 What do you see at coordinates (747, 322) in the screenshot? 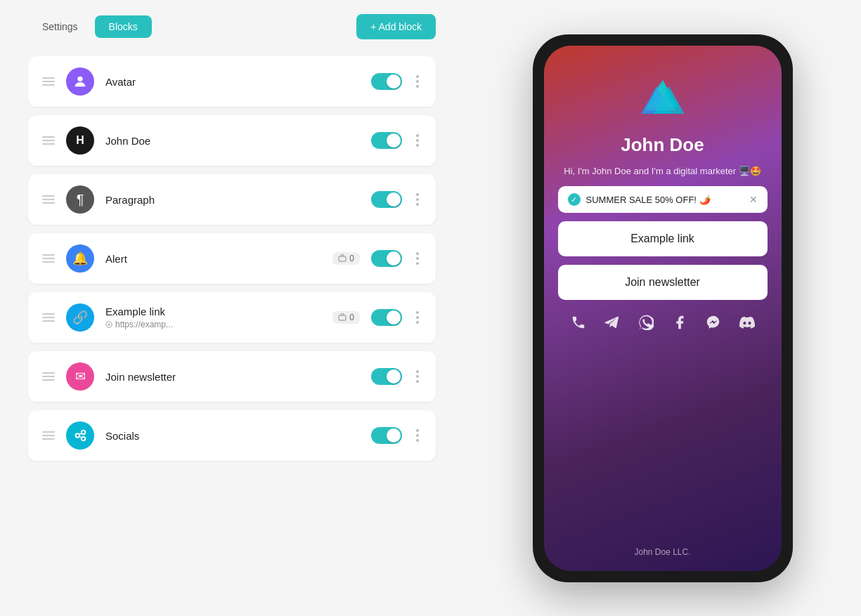
I see `social-icon-discord` at bounding box center [747, 322].